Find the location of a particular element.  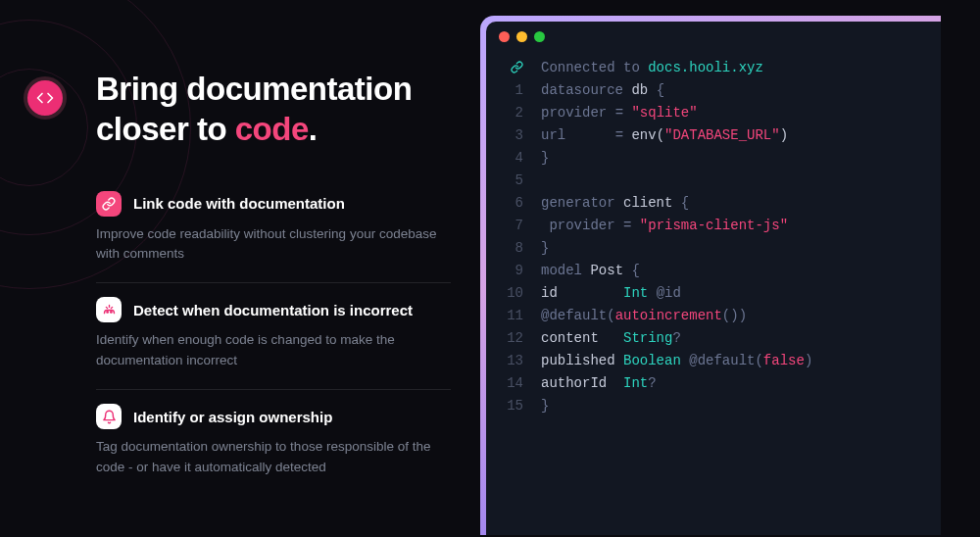

feature-title: Link code with documentation is located at coordinates (239, 204).